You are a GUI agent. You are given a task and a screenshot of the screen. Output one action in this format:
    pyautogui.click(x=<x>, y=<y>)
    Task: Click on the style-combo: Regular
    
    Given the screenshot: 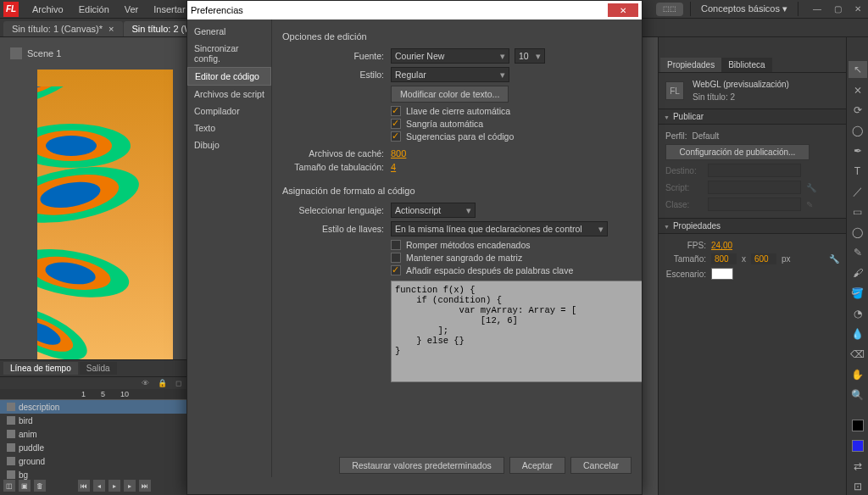 What is the action you would take?
    pyautogui.click(x=450, y=75)
    